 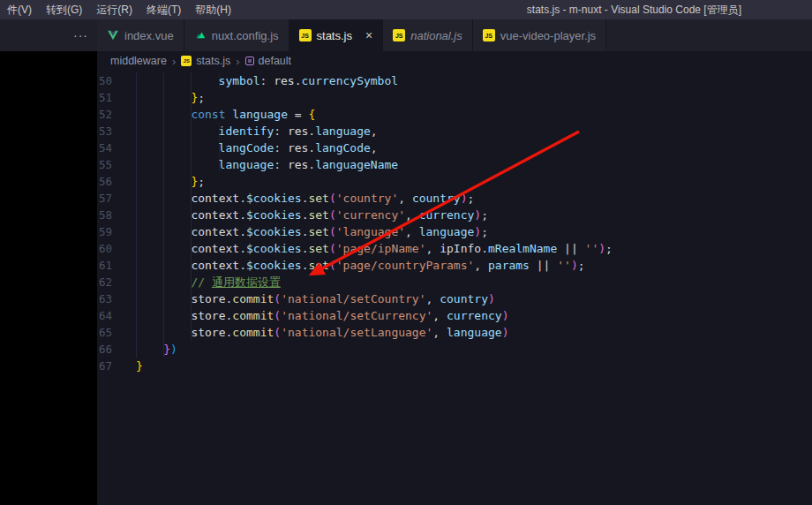 What do you see at coordinates (49, 278) in the screenshot?
I see `side-panel` at bounding box center [49, 278].